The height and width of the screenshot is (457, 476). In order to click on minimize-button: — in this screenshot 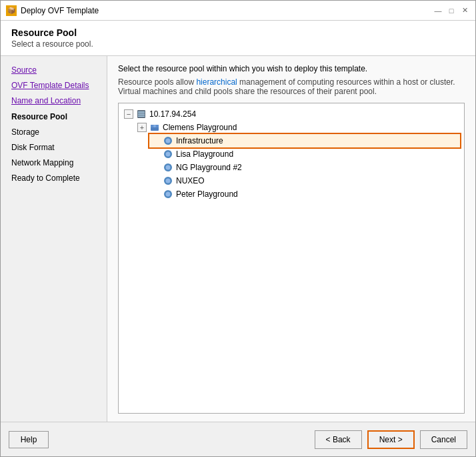, I will do `click(438, 11)`.